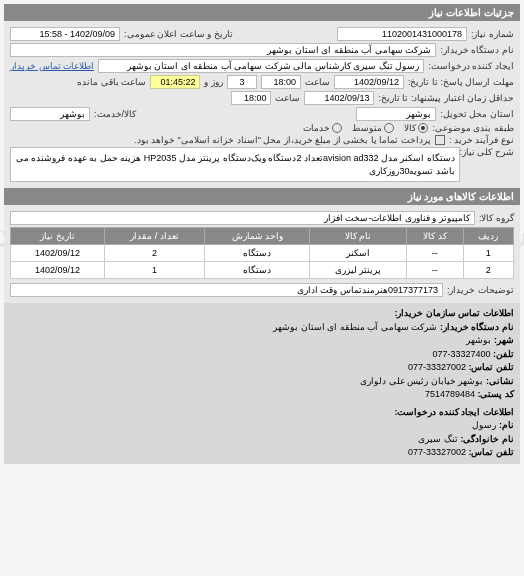  Describe the element at coordinates (440, 140) in the screenshot. I see `agreement-checkbox` at that location.